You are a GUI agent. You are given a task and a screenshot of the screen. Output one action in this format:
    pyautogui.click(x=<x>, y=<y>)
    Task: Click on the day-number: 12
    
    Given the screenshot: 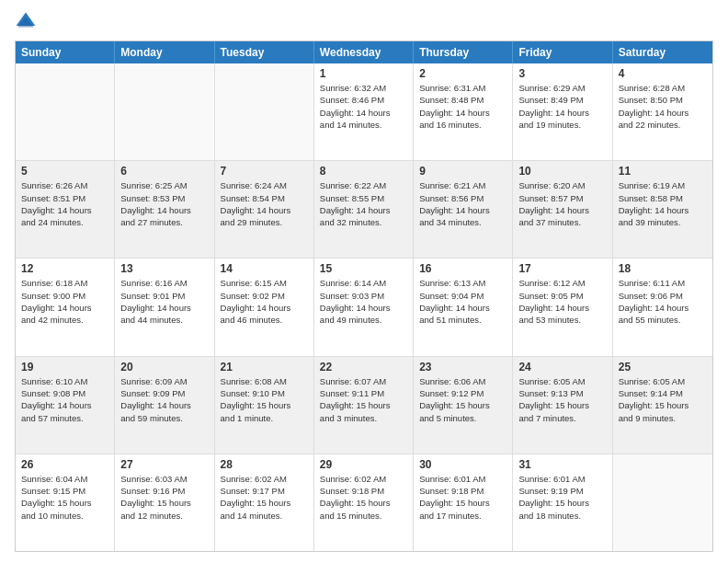 What is the action you would take?
    pyautogui.click(x=64, y=269)
    